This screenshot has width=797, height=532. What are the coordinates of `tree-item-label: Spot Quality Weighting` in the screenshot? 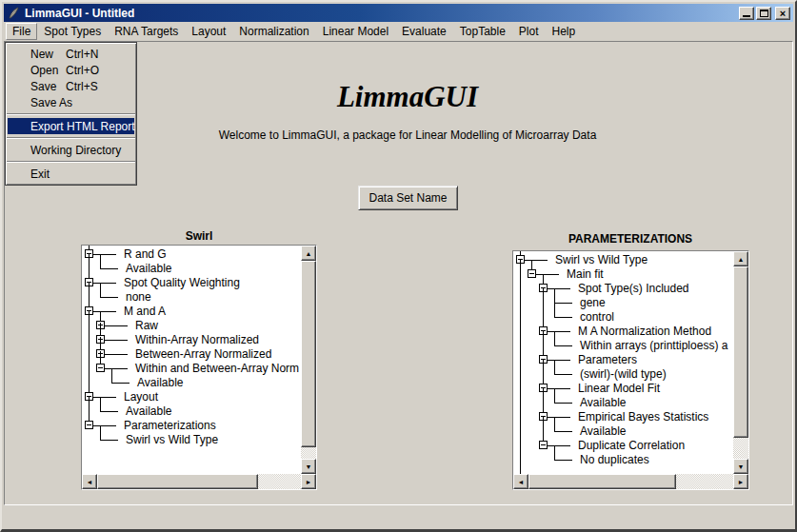 It's located at (182, 284).